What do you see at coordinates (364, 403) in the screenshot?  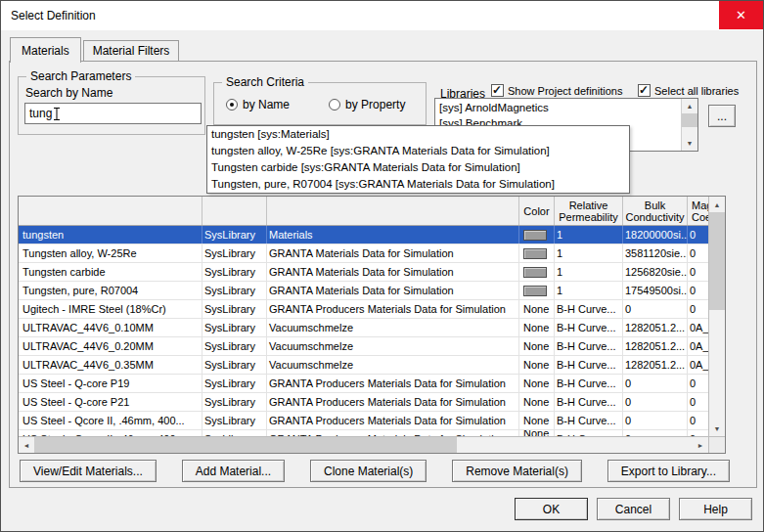 I see `table-row: US Steel - Q-core P21SysLibraryGRANTA Pr…` at bounding box center [364, 403].